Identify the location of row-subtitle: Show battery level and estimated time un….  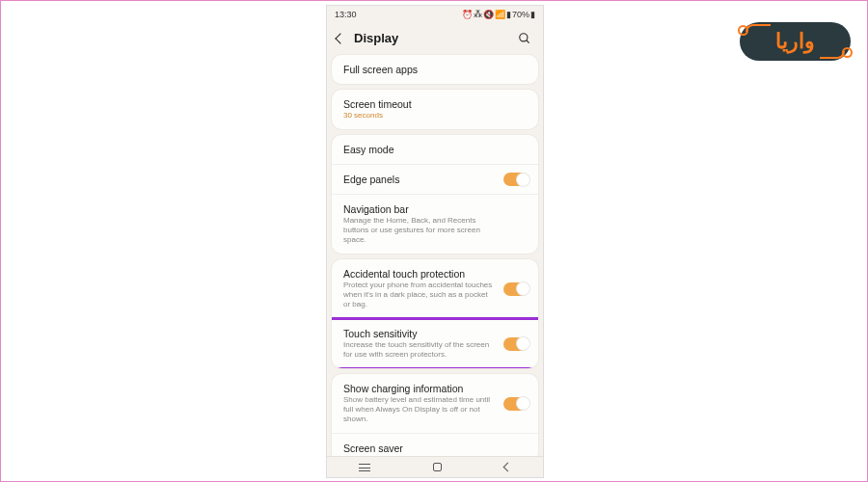
(435, 410).